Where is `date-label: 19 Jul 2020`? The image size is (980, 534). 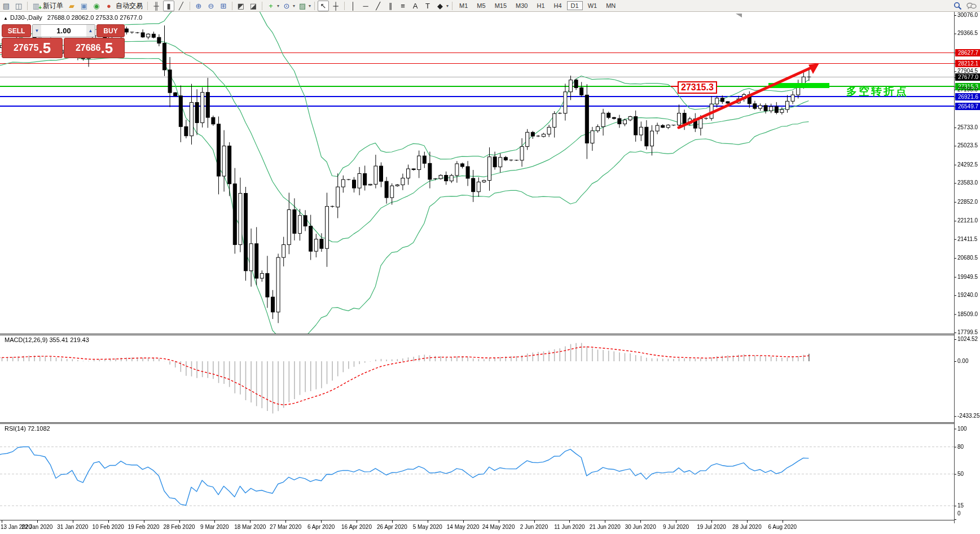
date-label: 19 Jul 2020 is located at coordinates (711, 527).